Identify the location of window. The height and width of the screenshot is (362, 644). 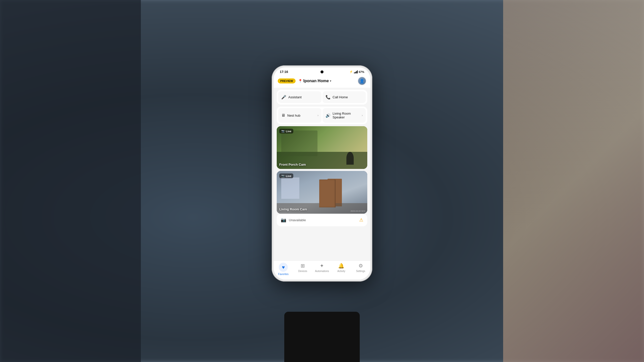
(290, 188).